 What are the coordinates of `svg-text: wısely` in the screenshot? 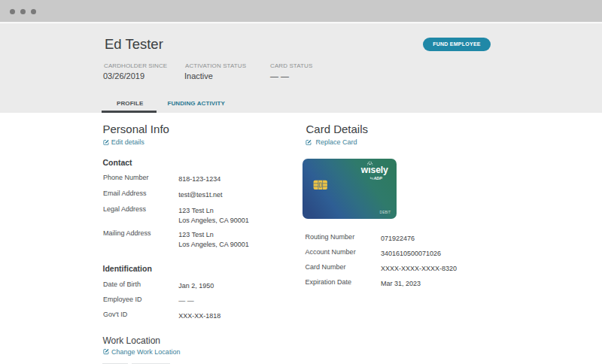 It's located at (375, 170).